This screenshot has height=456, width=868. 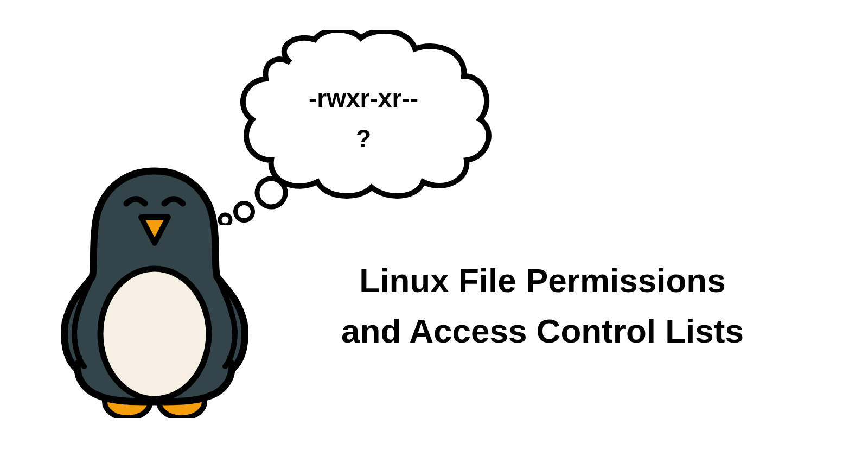 I want to click on question-mark: ?, so click(x=363, y=139).